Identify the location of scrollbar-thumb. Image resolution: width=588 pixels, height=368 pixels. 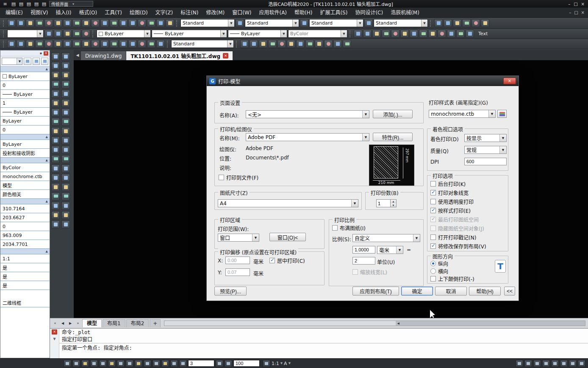
(280, 323).